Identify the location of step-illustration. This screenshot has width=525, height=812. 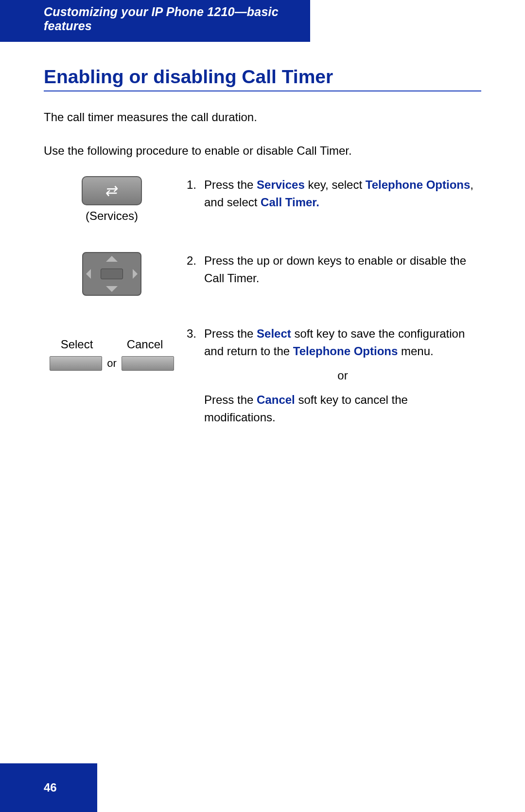
(112, 274).